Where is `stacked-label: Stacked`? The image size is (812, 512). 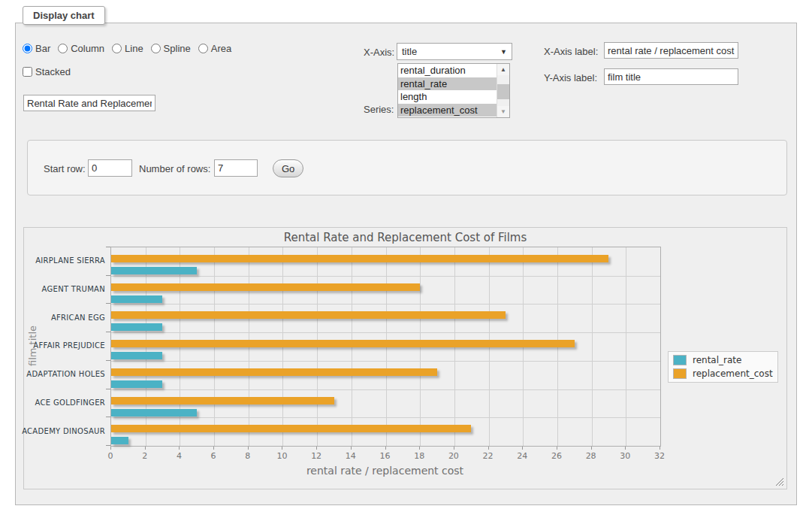
stacked-label: Stacked is located at coordinates (53, 72).